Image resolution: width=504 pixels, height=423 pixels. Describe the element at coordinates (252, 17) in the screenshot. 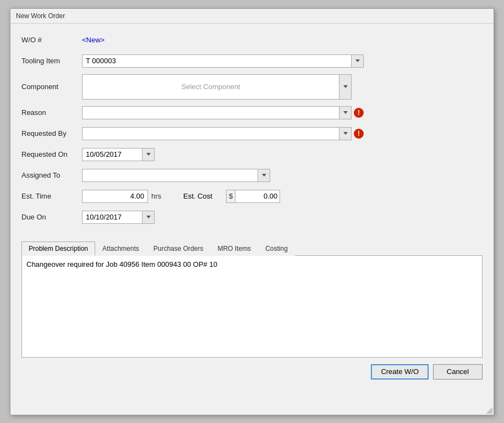

I see `dialog-title-bar: New Work Order` at that location.